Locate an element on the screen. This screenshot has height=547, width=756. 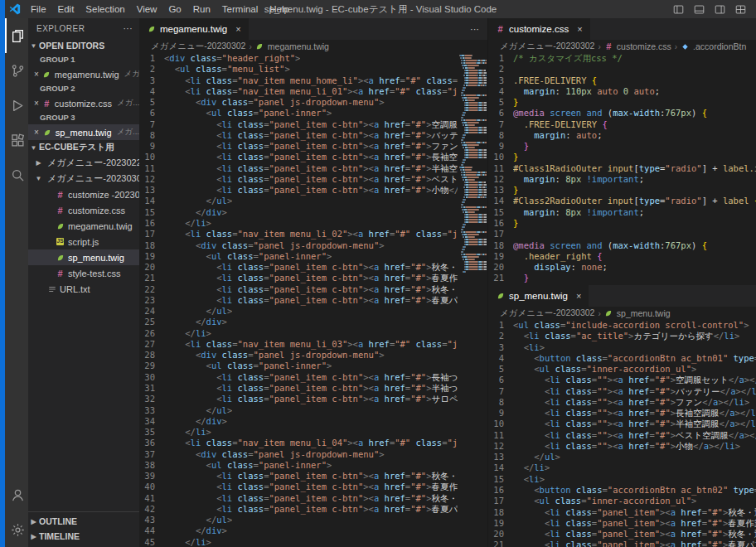
open-editor-customize.css: ×#customize.cssメガ... is located at coordinates (84, 103).